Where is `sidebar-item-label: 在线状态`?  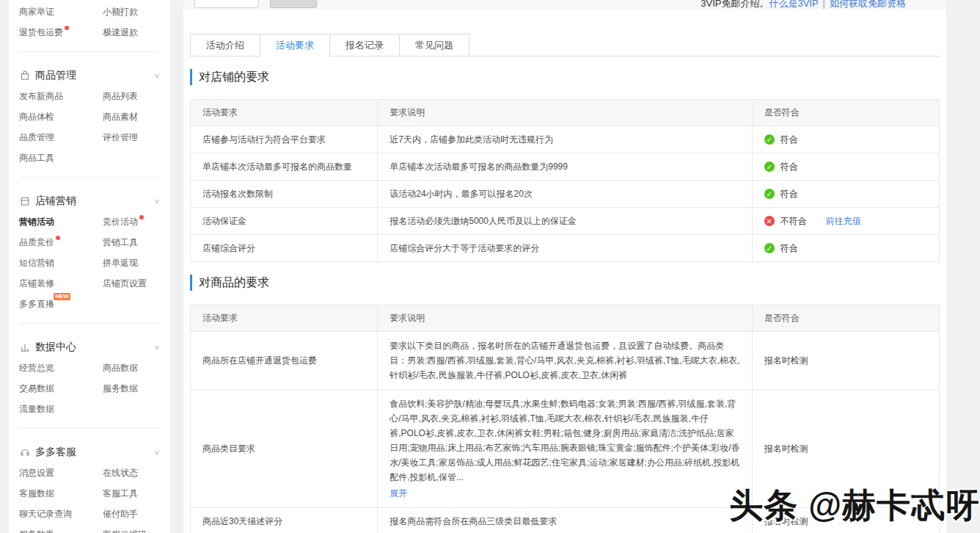 sidebar-item-label: 在线状态 is located at coordinates (120, 473).